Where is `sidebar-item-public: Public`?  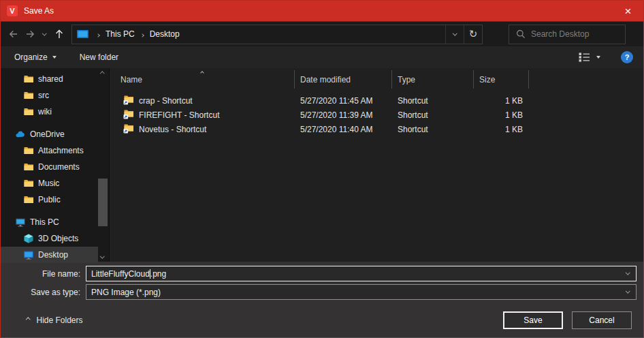 sidebar-item-public: Public is located at coordinates (49, 200).